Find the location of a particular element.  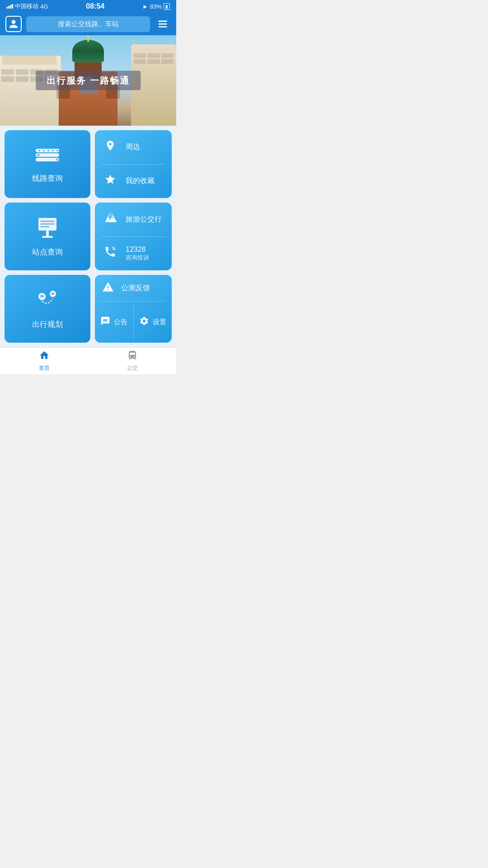

complaint-number: 12328 is located at coordinates (137, 250).